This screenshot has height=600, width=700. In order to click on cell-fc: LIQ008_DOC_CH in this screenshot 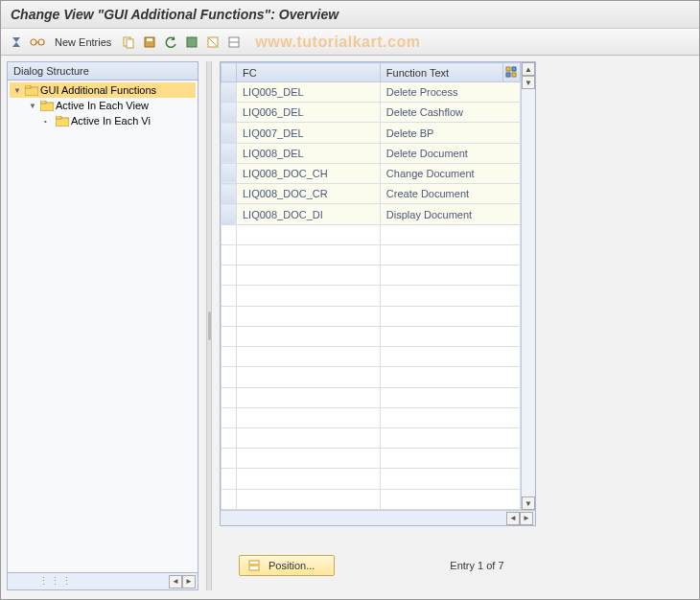, I will do `click(309, 173)`.